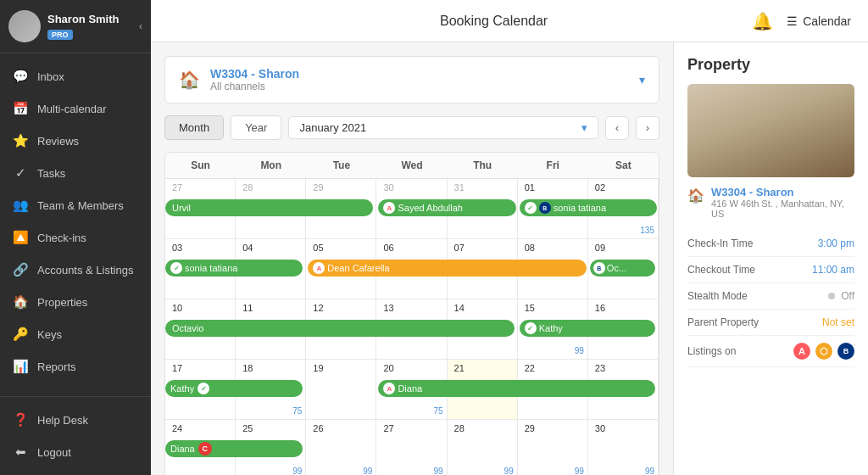  What do you see at coordinates (553, 389) in the screenshot?
I see `cal-cell: 22` at bounding box center [553, 389].